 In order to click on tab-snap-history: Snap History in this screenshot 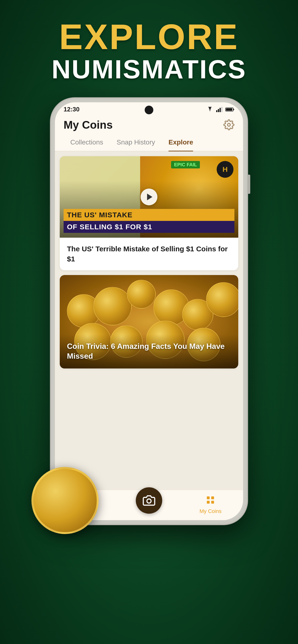, I will do `click(136, 142)`.